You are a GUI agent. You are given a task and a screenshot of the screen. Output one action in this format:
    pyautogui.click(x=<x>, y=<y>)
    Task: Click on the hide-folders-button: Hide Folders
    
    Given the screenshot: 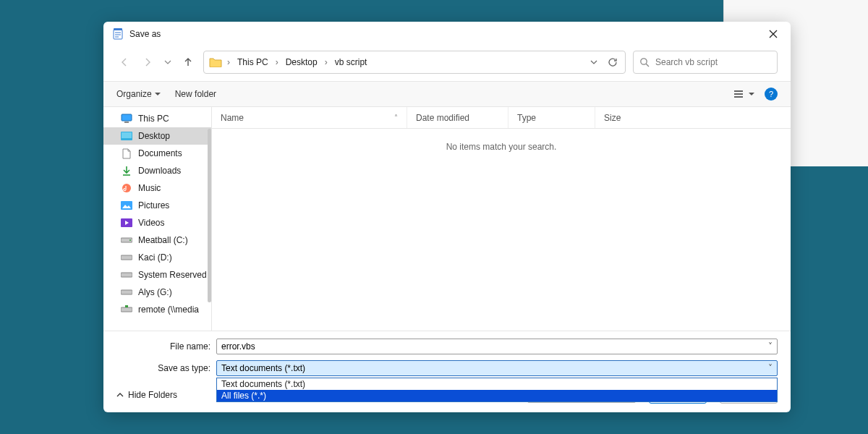 What is the action you would take?
    pyautogui.click(x=147, y=395)
    